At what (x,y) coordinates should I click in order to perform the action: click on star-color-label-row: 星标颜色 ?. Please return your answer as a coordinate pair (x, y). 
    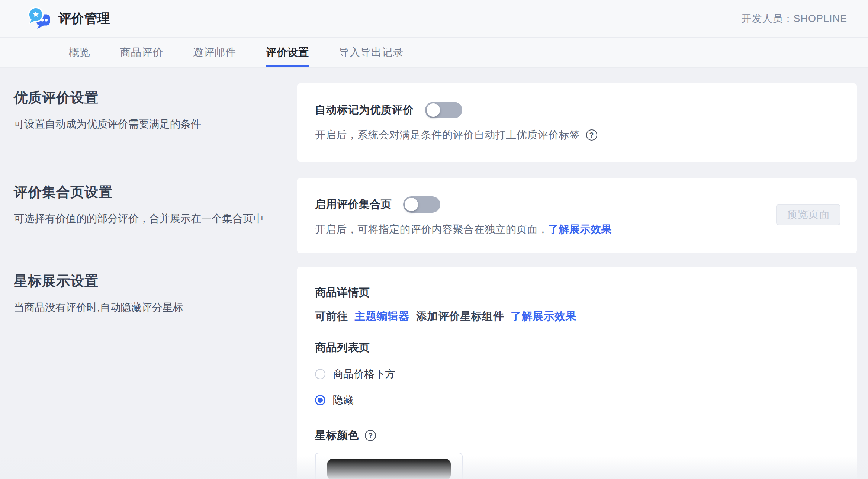
    Looking at the image, I should click on (577, 435).